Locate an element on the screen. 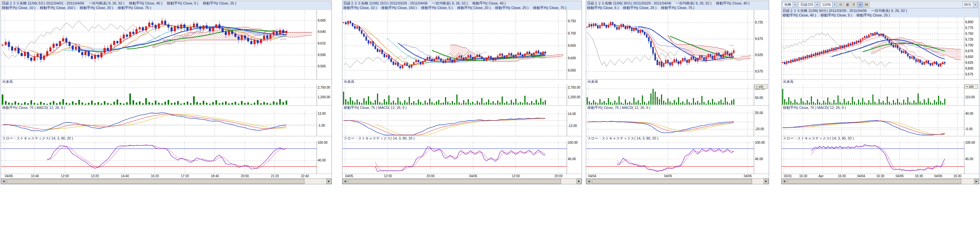 This screenshot has height=232, width=980. svg-text: 9,650 is located at coordinates (572, 46).